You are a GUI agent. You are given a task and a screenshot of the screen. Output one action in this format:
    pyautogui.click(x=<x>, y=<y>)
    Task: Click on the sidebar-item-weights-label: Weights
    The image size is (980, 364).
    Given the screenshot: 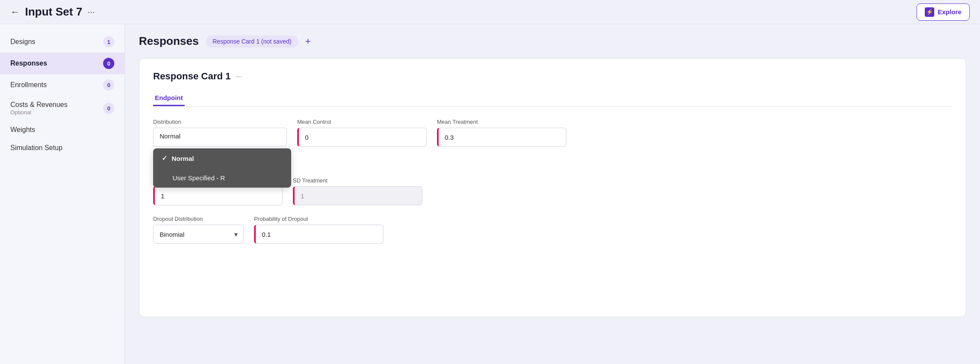 What is the action you would take?
    pyautogui.click(x=23, y=130)
    